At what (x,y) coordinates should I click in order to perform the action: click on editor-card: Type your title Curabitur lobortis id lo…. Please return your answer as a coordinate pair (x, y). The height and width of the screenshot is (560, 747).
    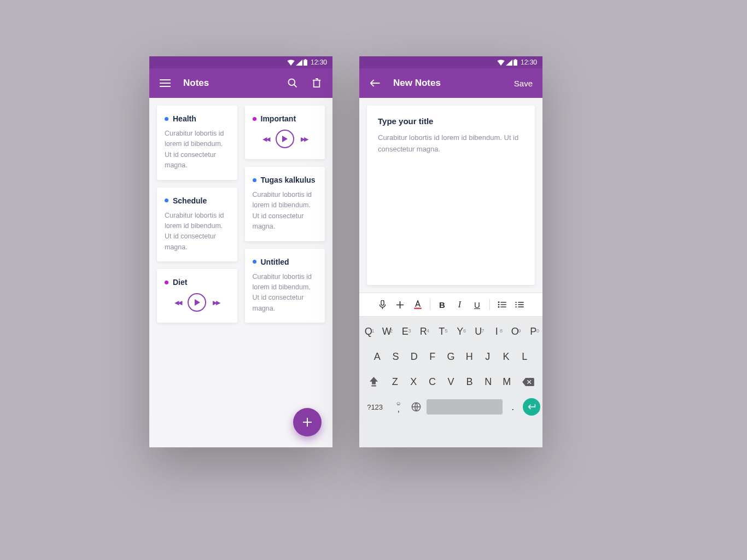
    Looking at the image, I should click on (451, 195).